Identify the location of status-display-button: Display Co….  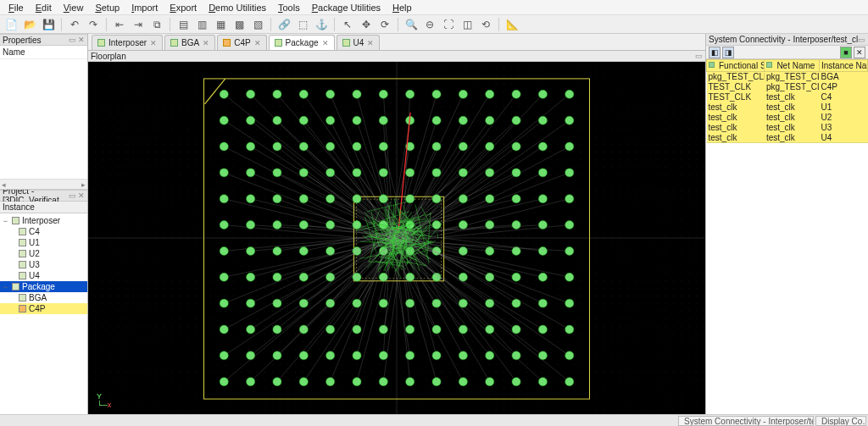
(841, 421).